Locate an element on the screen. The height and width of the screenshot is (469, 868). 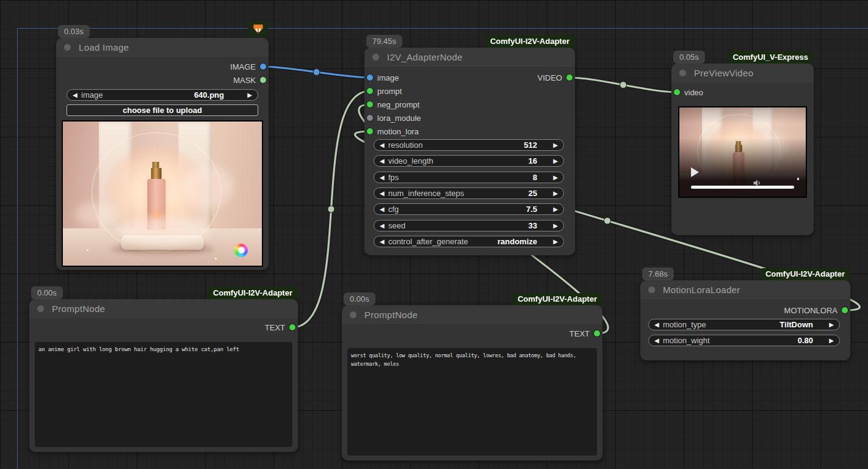
play-button is located at coordinates (695, 172).